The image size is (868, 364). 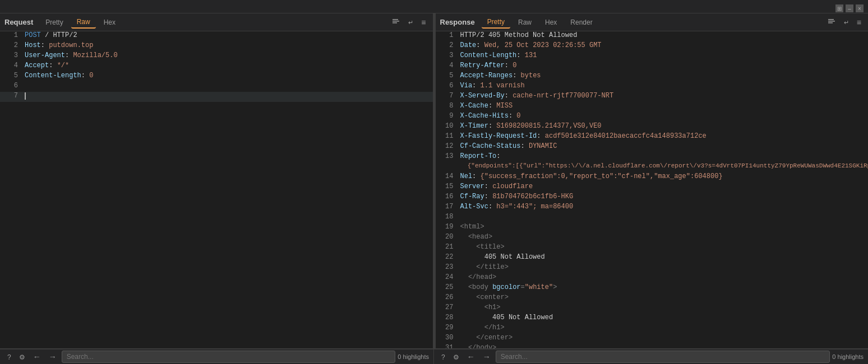 I want to click on resp-line-30: 30 </center>, so click(x=652, y=339).